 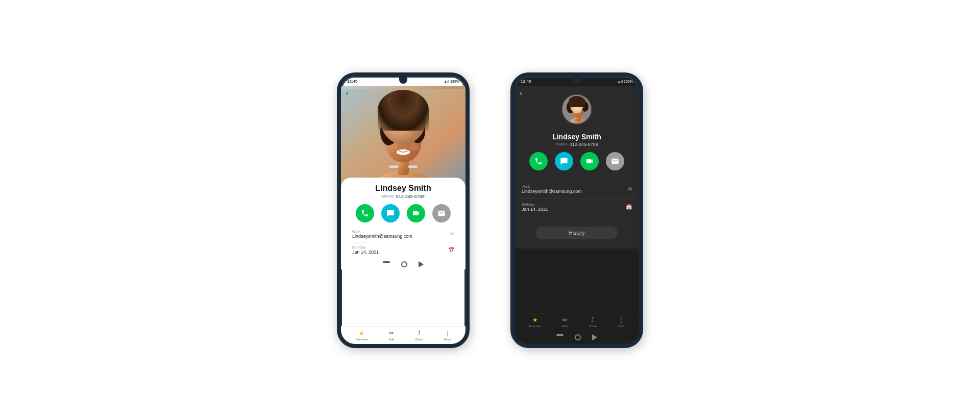 I want to click on system-nav-light, so click(x=403, y=264).